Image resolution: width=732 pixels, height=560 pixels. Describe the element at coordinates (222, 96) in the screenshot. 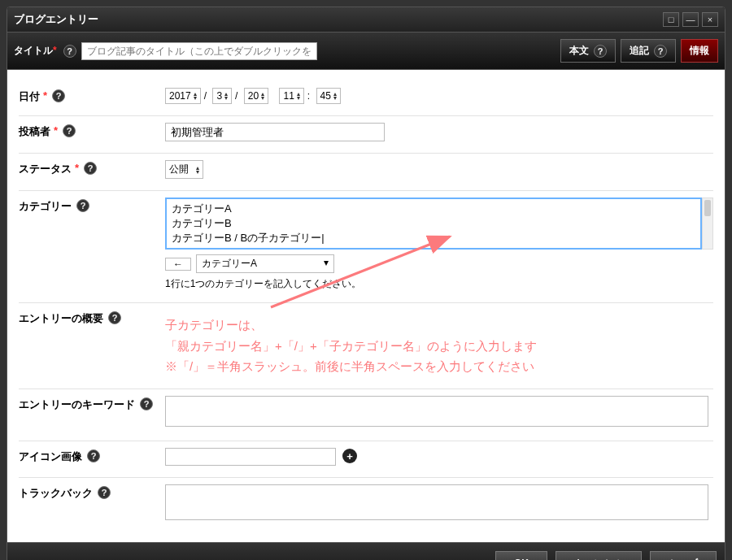

I see `month-select: 3▴▾` at that location.